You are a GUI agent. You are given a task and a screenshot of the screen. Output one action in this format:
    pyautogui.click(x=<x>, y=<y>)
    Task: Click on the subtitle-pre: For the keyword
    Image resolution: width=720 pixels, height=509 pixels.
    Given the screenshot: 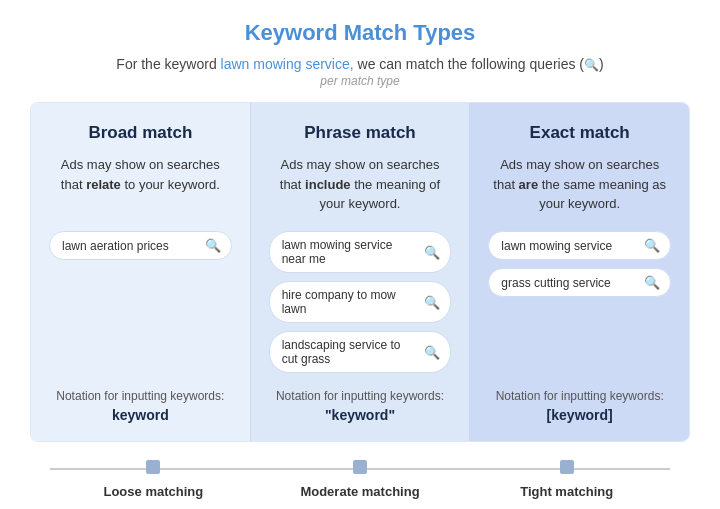 What is the action you would take?
    pyautogui.click(x=168, y=64)
    